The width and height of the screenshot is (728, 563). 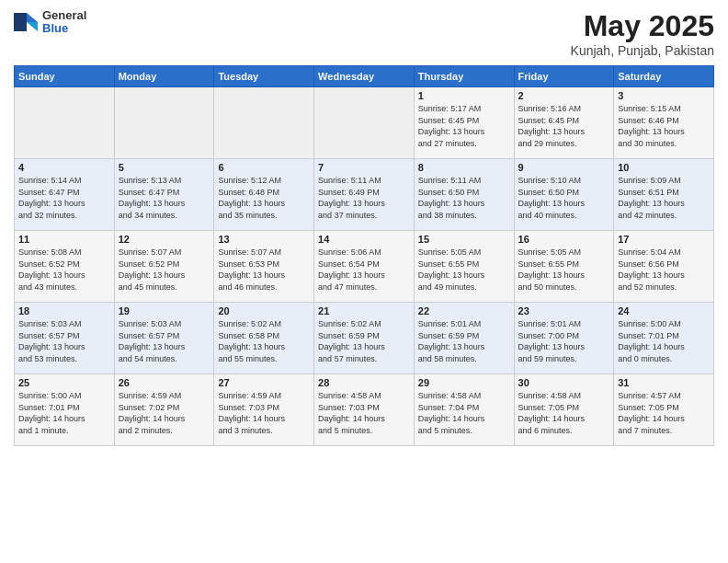 I want to click on logo: General Blue, so click(x=50, y=22).